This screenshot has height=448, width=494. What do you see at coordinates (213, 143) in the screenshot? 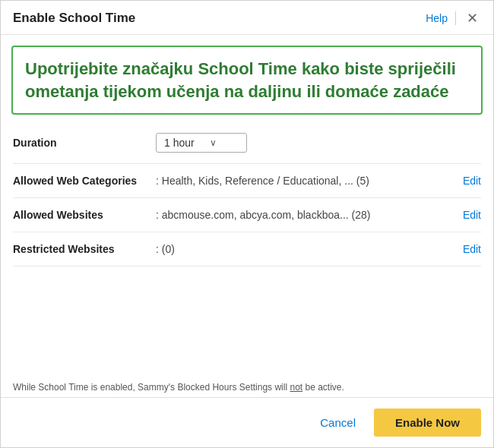
I see `chevron-down-icon: ∨` at bounding box center [213, 143].